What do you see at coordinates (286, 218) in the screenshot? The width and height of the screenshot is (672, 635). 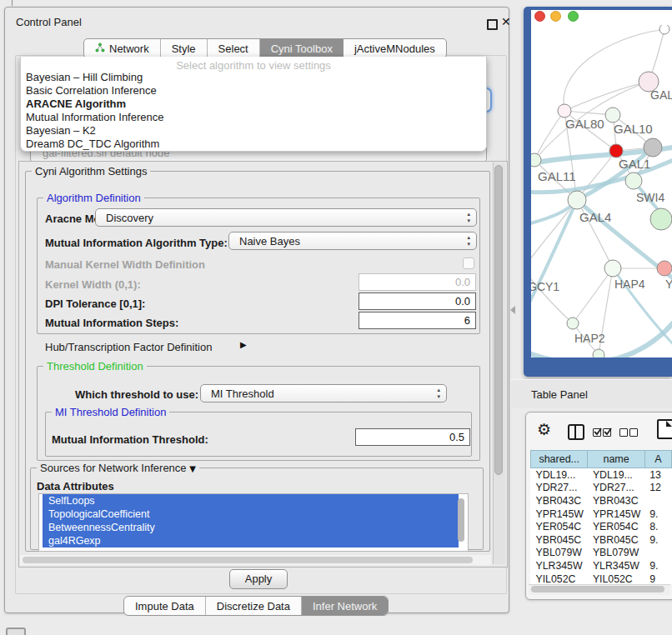 I see `aracne-mode-combobox: Discovery ▴▾` at bounding box center [286, 218].